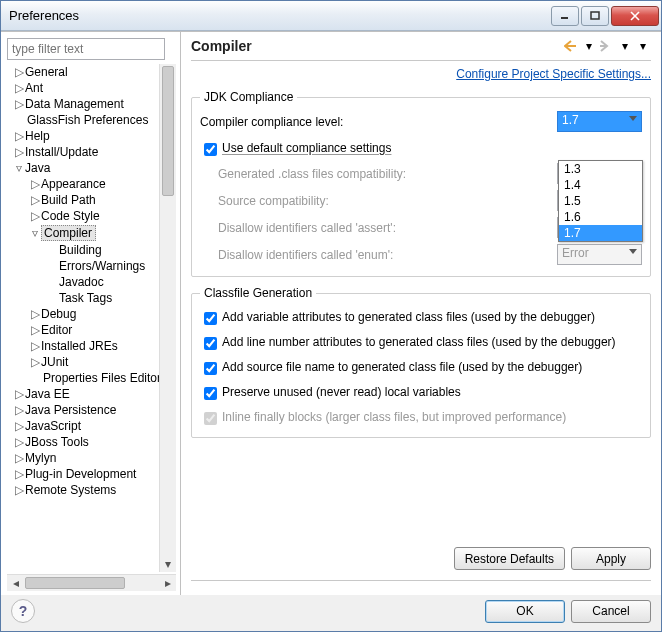 This screenshot has width=662, height=632. I want to click on tree-item: ▷Code Style, so click(94, 216).